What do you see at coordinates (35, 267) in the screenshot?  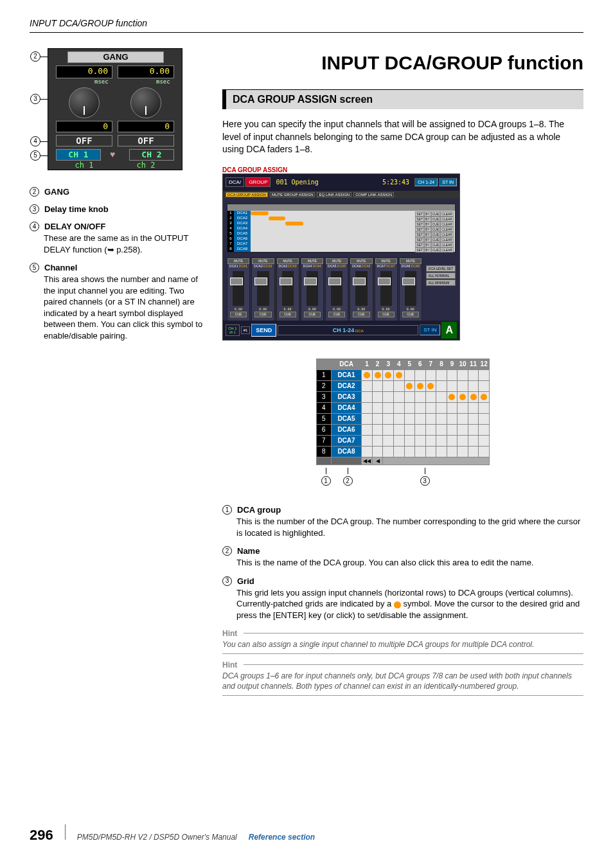 I see `item-num-5: 5` at bounding box center [35, 267].